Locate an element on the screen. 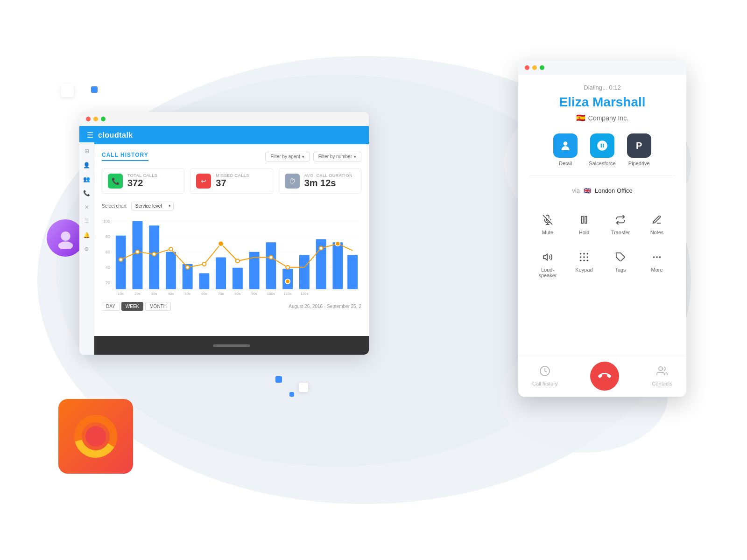 Image resolution: width=747 pixels, height=560 pixels. chart-type-select-wrapper: Service level is located at coordinates (152, 206).